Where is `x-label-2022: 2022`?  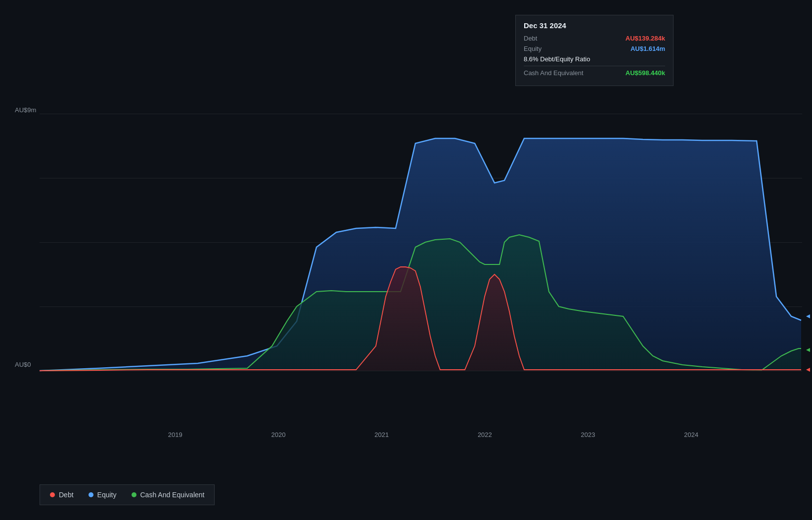 x-label-2022: 2022 is located at coordinates (485, 435).